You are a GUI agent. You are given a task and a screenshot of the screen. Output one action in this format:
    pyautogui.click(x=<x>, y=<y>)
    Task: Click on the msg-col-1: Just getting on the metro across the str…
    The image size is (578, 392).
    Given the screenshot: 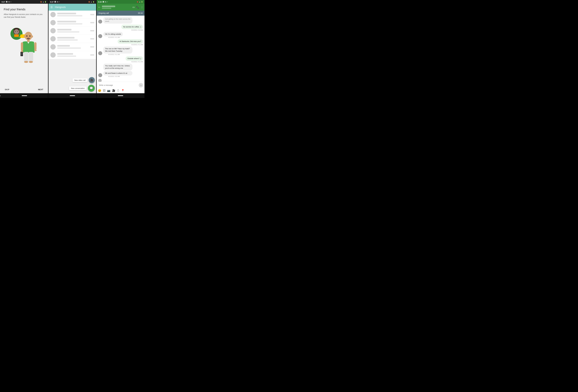 What is the action you would take?
    pyautogui.click(x=118, y=20)
    